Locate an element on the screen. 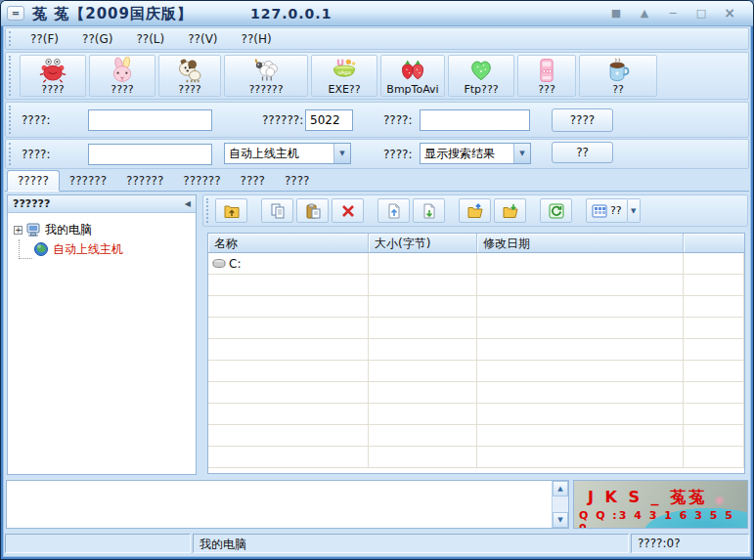  maximize-button: □ is located at coordinates (701, 14).